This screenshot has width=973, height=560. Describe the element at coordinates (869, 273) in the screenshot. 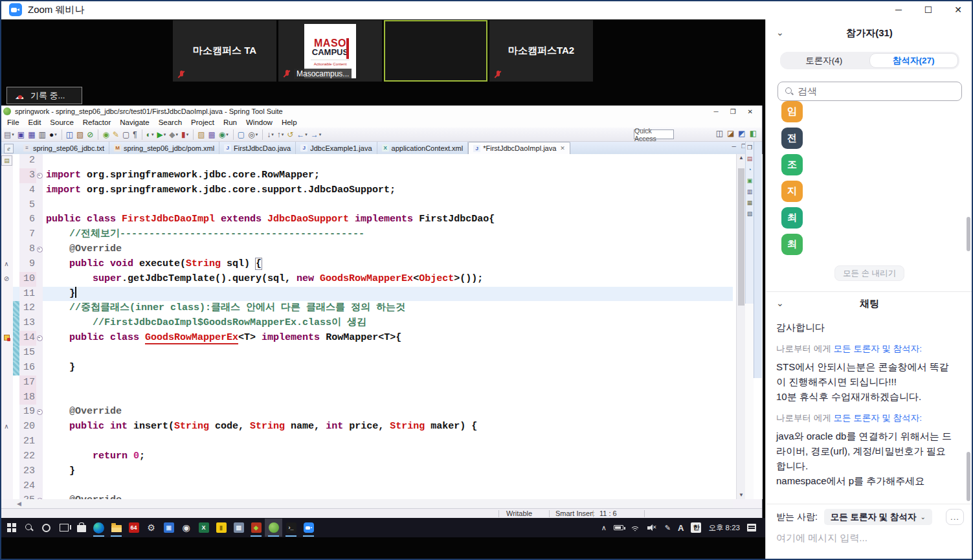

I see `lower-all-hands-button: 모든 손 내리기` at that location.